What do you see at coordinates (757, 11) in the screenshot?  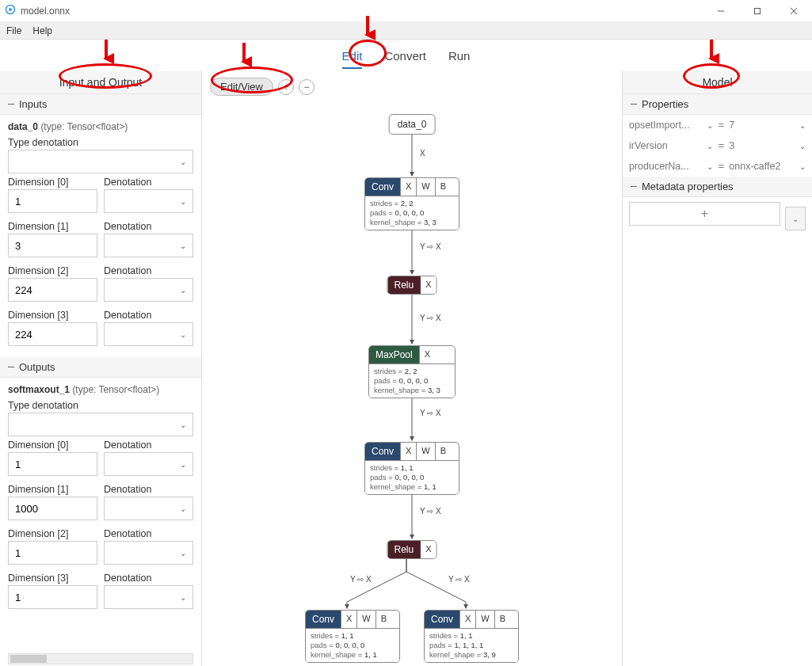 I see `maximize-button` at bounding box center [757, 11].